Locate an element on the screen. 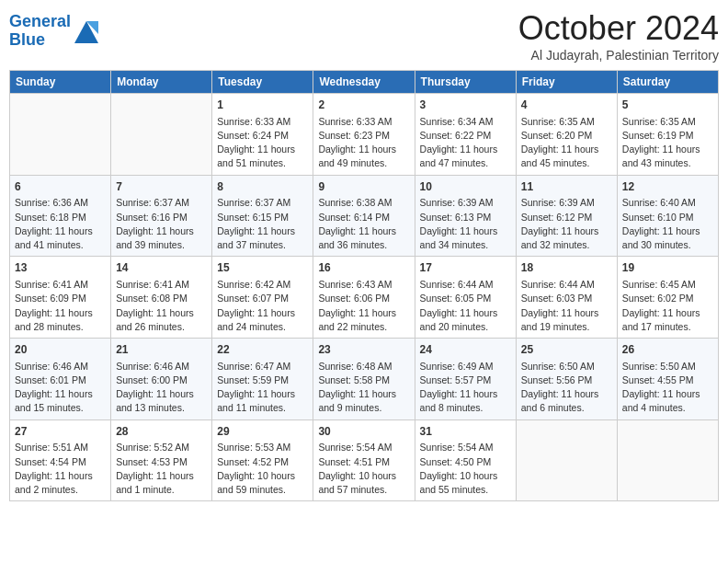  day-info: Sunrise: 6:35 AM Sunset: 6:20 PM Dayligh… is located at coordinates (566, 144).